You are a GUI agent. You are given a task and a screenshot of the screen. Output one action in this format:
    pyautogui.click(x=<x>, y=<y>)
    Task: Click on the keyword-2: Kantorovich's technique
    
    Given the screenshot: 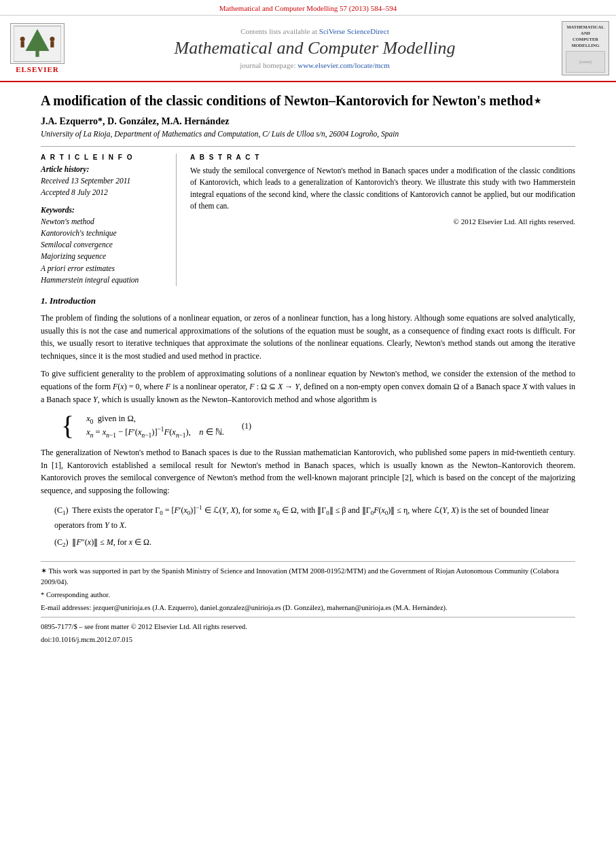 What is the action you would take?
    pyautogui.click(x=103, y=234)
    